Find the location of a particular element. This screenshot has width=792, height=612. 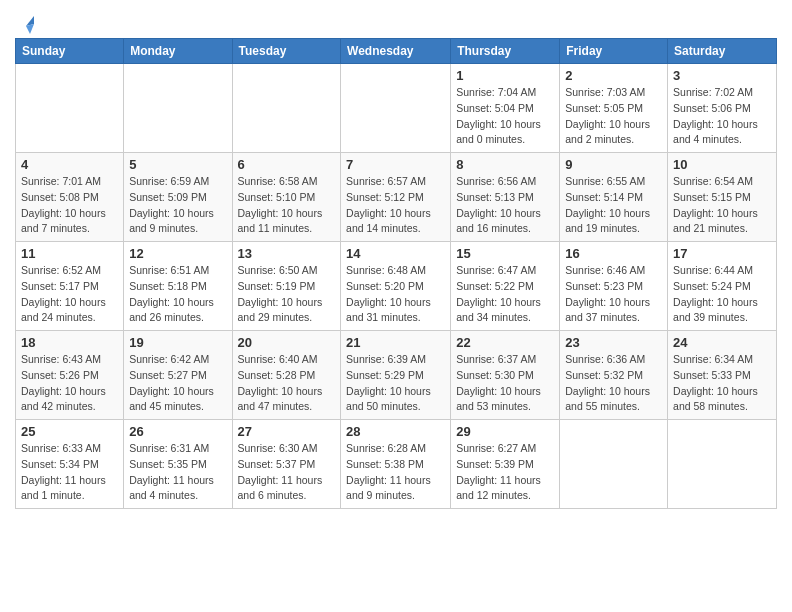

day-header-wednesday: Wednesday is located at coordinates (396, 52).